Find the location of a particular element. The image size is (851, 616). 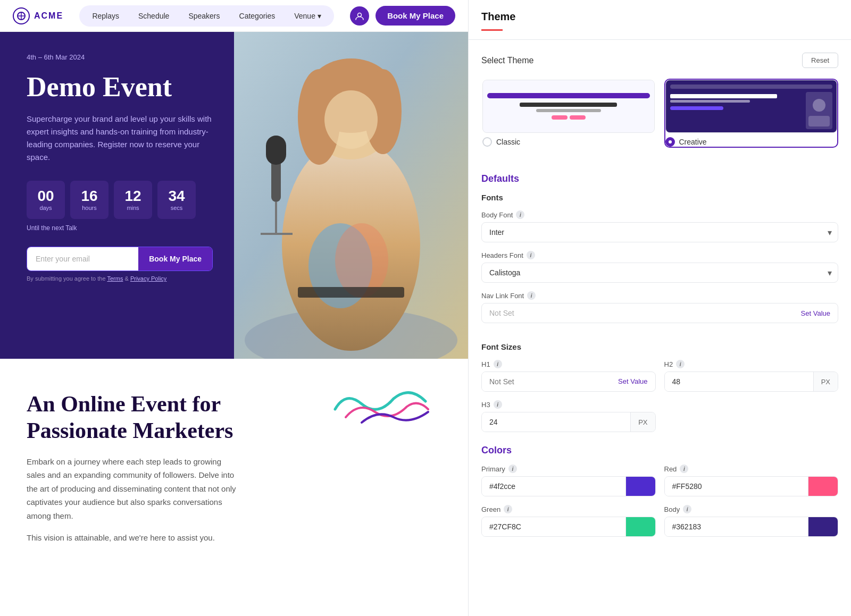

terms-link: Terms is located at coordinates (115, 279).